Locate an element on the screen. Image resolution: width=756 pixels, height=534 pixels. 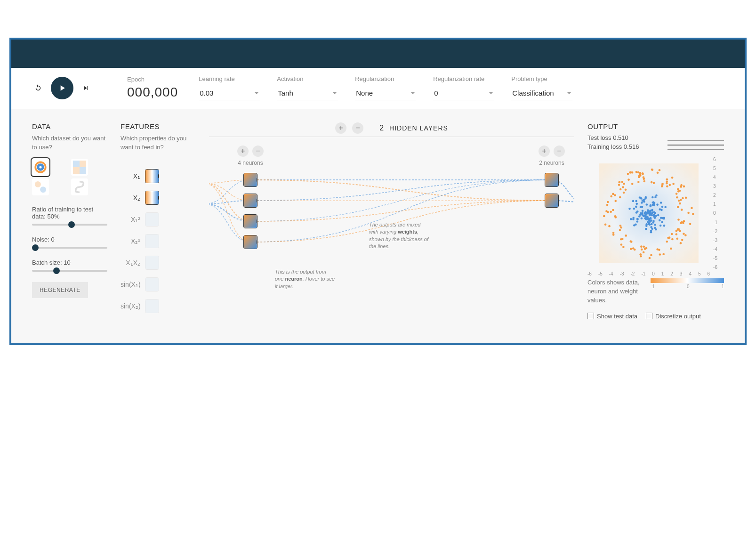
batch-slider is located at coordinates (70, 271).